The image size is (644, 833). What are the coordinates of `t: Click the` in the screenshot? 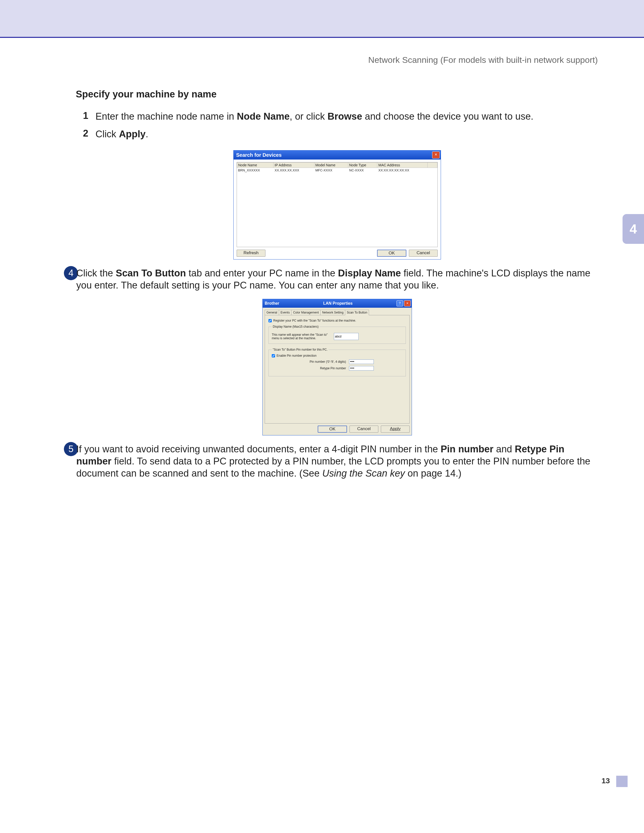 It's located at (96, 273).